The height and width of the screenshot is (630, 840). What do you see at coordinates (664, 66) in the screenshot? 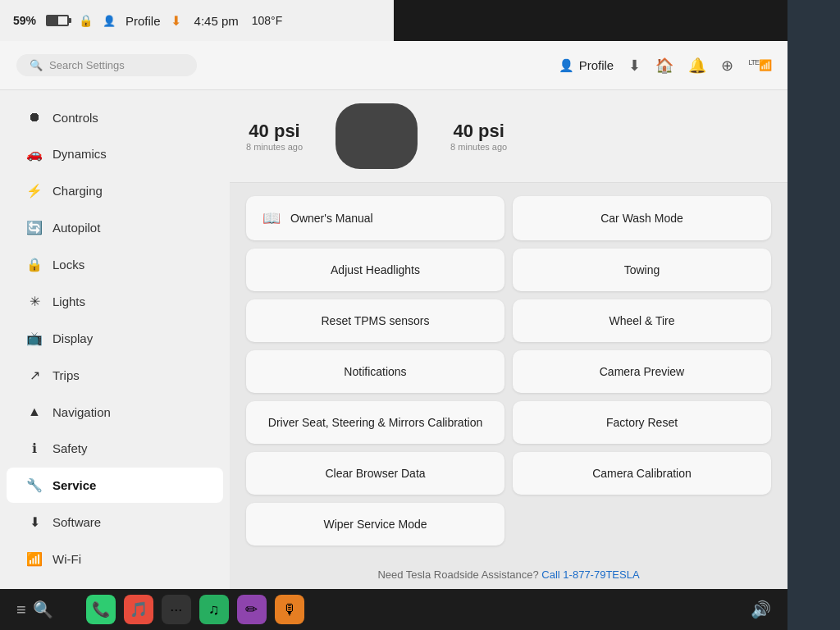
I see `nav-garage-icon: 🏠` at bounding box center [664, 66].